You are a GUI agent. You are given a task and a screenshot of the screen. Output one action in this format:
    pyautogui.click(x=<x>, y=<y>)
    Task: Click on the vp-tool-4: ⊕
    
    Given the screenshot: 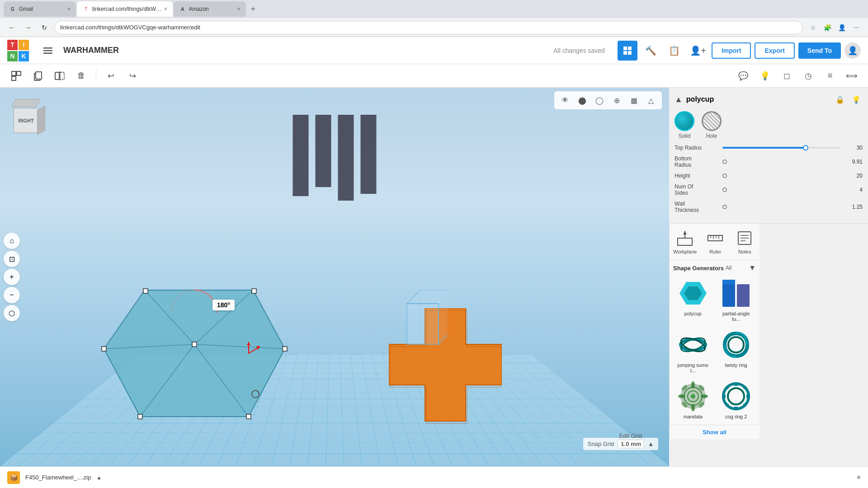 What is the action you would take?
    pyautogui.click(x=617, y=100)
    